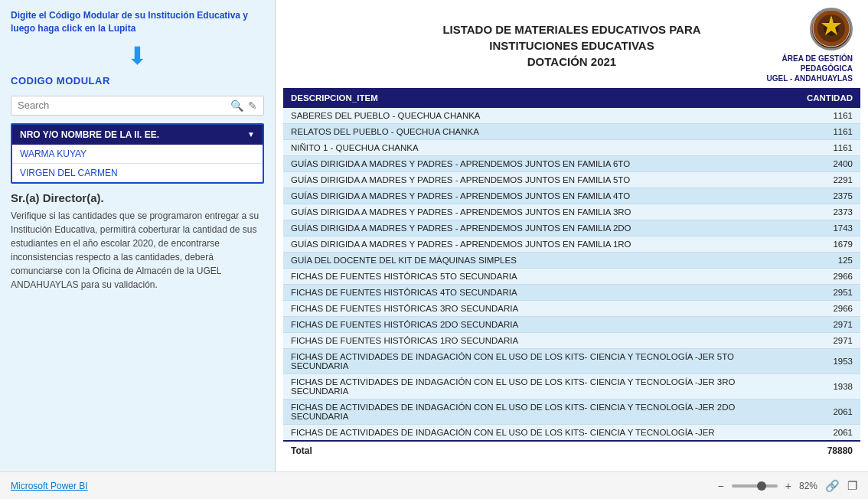 The height and width of the screenshot is (499, 868). Describe the element at coordinates (251, 135) in the screenshot. I see `chevron-down-icon: ▼` at that location.